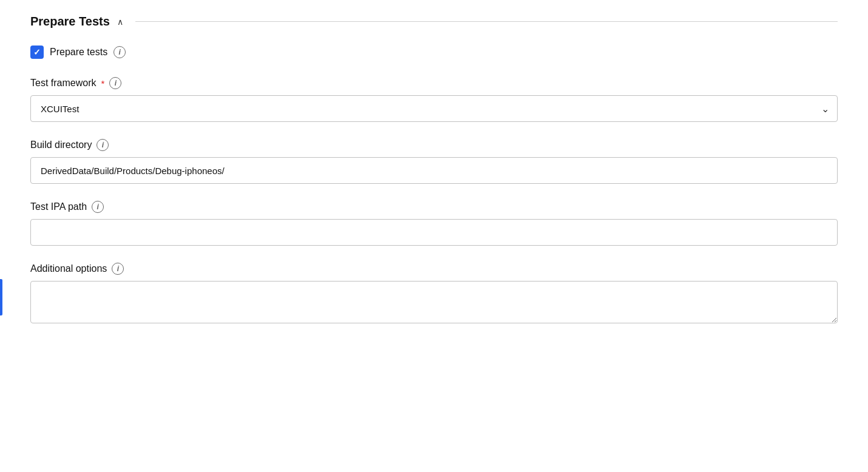  What do you see at coordinates (118, 269) in the screenshot?
I see `additional-options-info-icon: i` at bounding box center [118, 269].